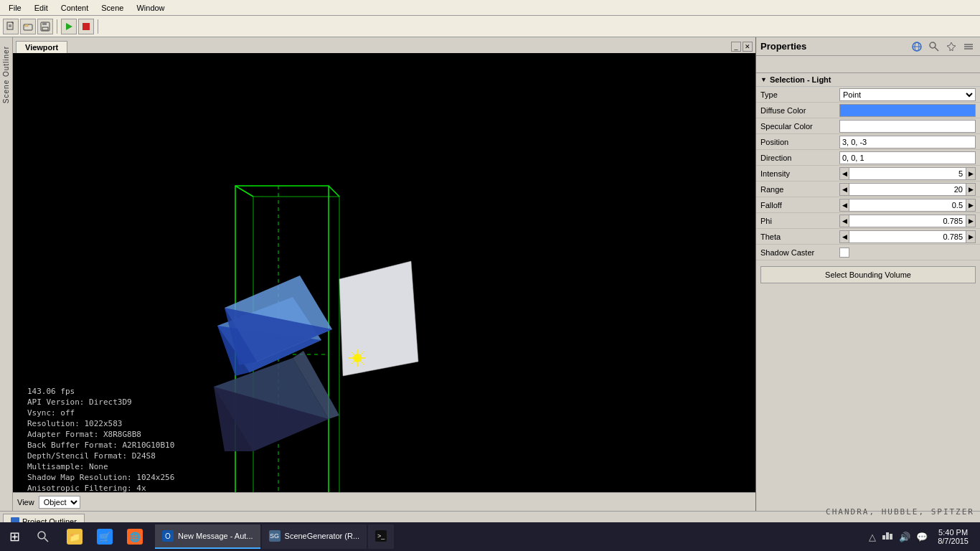 The width and height of the screenshot is (980, 551). What do you see at coordinates (887, 537) in the screenshot?
I see `tray-network-icon` at bounding box center [887, 537].